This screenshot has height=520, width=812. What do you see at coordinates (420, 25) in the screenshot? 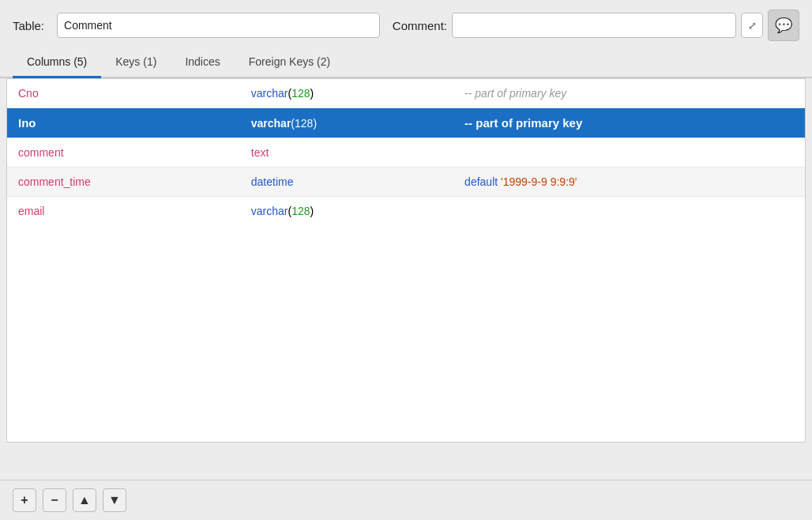
I see `comment-label: Comment:` at bounding box center [420, 25].